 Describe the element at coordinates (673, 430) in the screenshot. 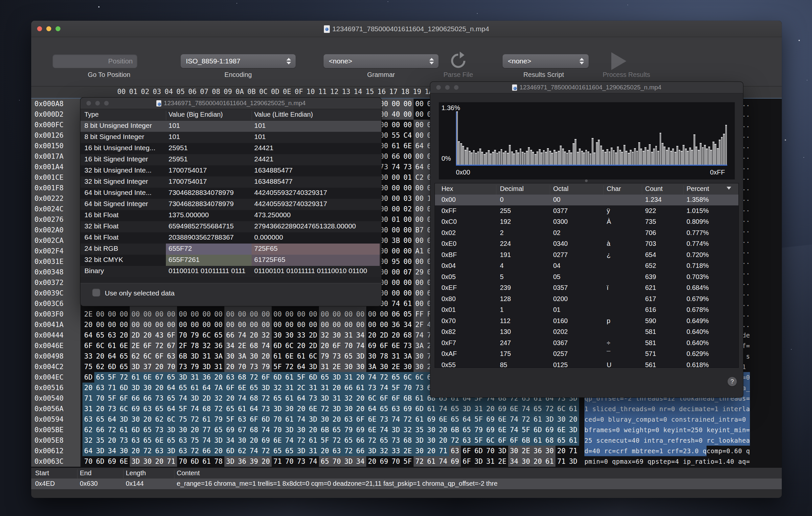

I see `ascii-char: y` at that location.